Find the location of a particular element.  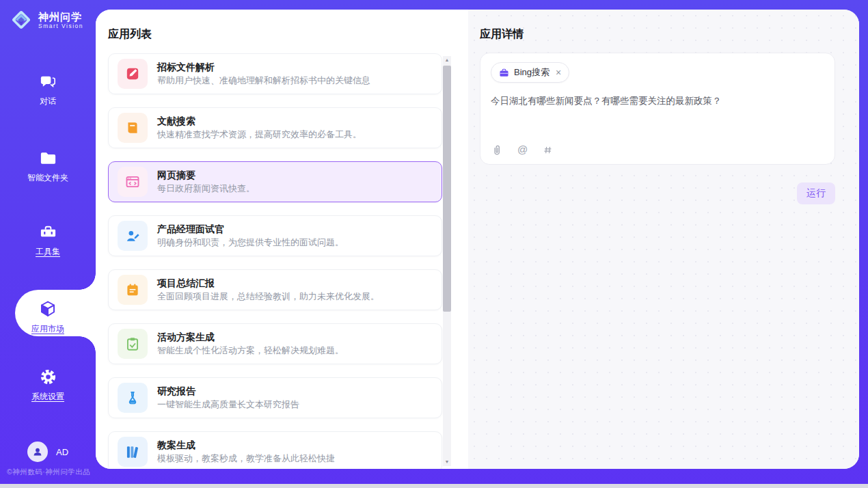

app-list-title: 应用列表 is located at coordinates (288, 34).